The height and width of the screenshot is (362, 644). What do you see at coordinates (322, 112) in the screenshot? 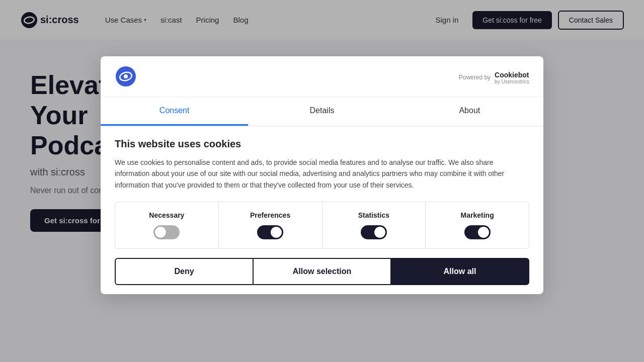
I see `modal-tabs: Consent Details About` at bounding box center [322, 112].